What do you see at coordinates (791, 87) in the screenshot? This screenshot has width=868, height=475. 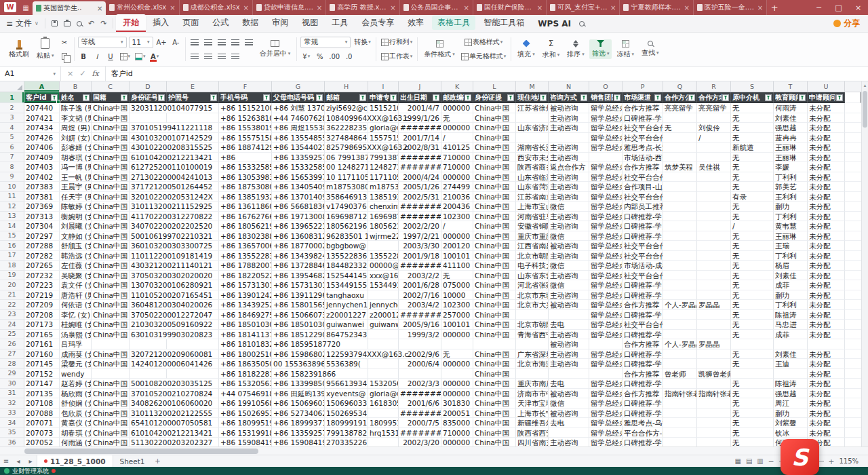 I see `column-header: T` at bounding box center [791, 87].